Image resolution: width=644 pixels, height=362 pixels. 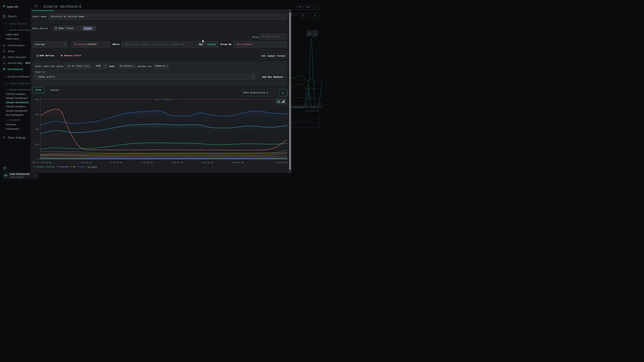 I want to click on svg-text: Alert Threshold, so click(x=163, y=99).